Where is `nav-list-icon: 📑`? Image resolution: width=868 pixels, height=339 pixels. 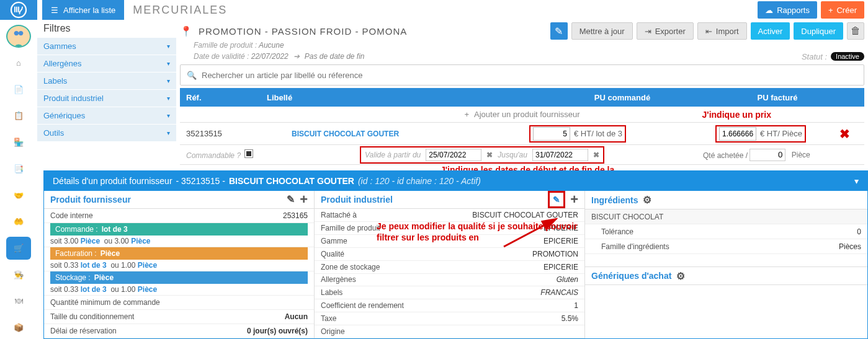 nav-list-icon: 📑 is located at coordinates (19, 166).